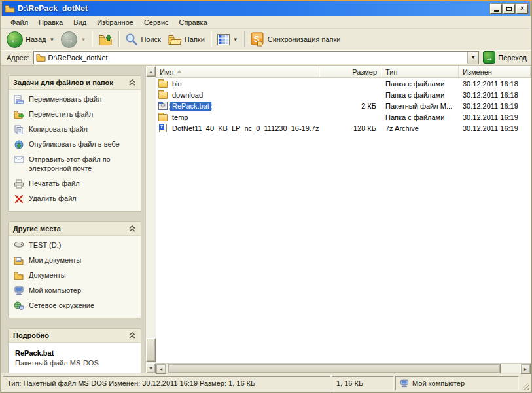  Describe the element at coordinates (19, 145) in the screenshot. I see `publish-web-icon` at that location.